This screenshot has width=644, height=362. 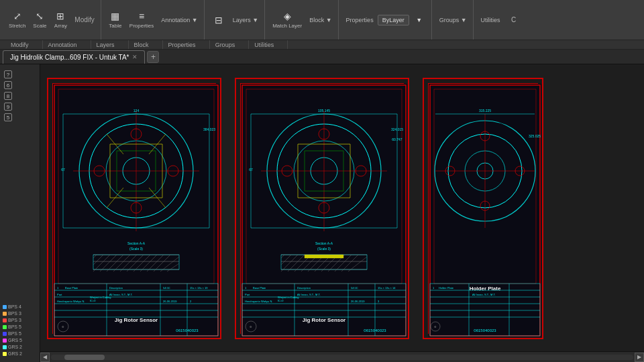 I want to click on utilities-label: Utilities, so click(x=491, y=20).